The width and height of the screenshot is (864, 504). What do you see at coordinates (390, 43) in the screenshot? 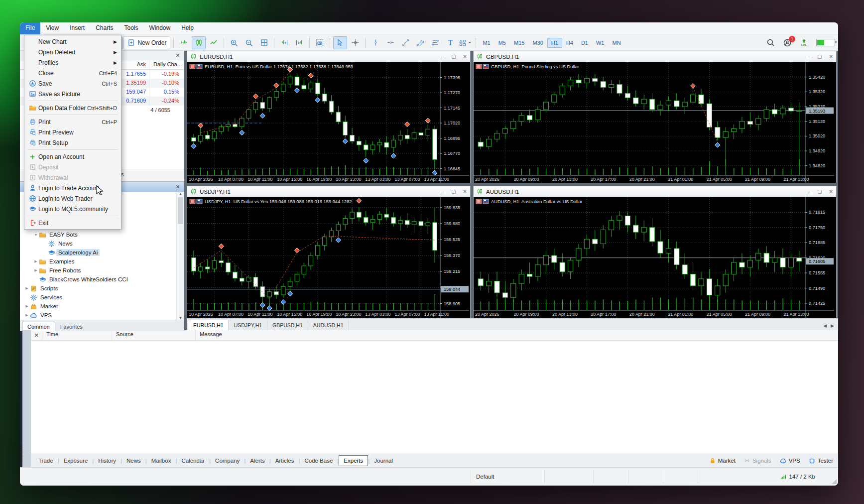
I see `horizontal-line-icon` at bounding box center [390, 43].